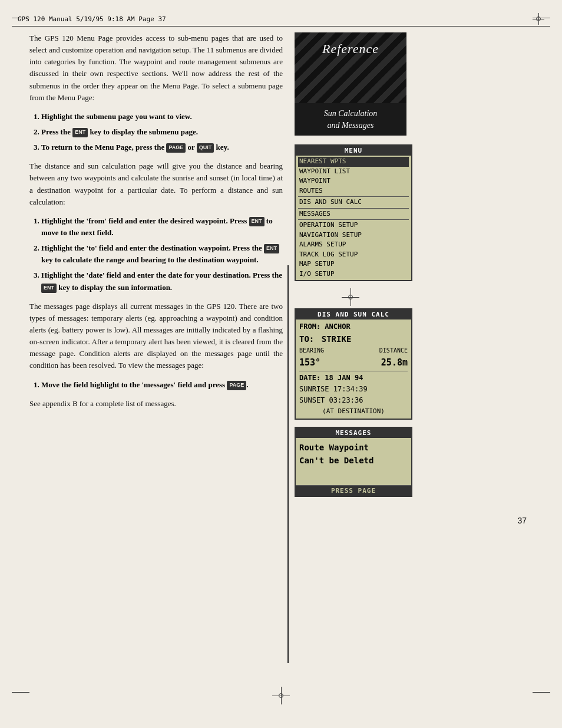 The width and height of the screenshot is (562, 728). Describe the element at coordinates (351, 49) in the screenshot. I see `reference-title: Reference` at that location.